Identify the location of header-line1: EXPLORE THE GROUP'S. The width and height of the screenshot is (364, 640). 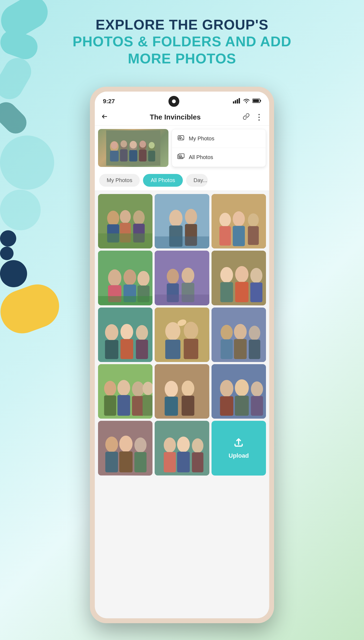
(182, 25).